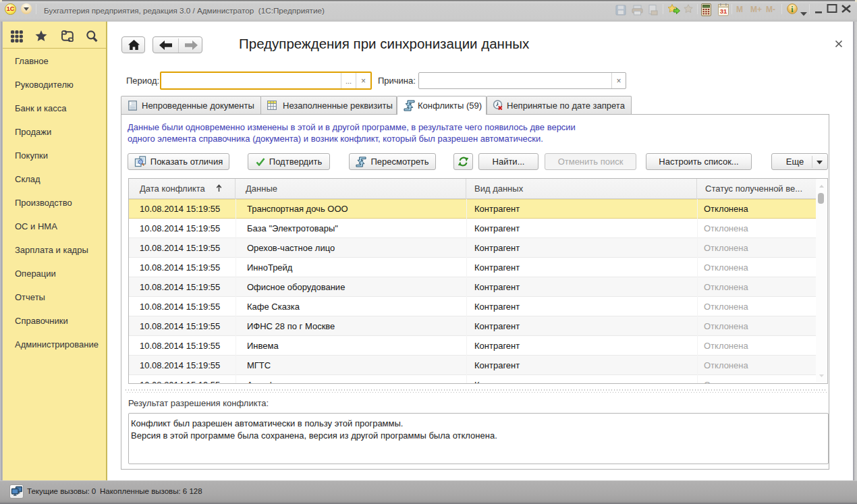  Describe the element at coordinates (723, 11) in the screenshot. I see `svg-text: 31` at that location.